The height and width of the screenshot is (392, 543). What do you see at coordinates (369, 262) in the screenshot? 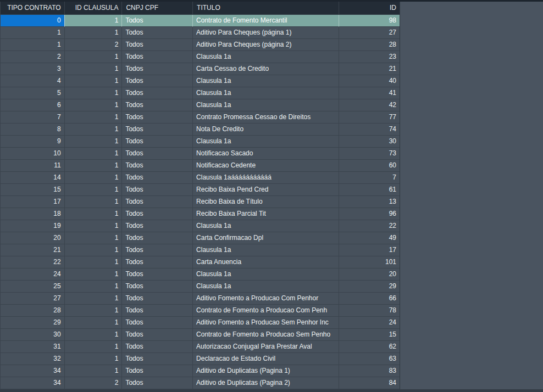
I see `cell-id: 101` at bounding box center [369, 262].